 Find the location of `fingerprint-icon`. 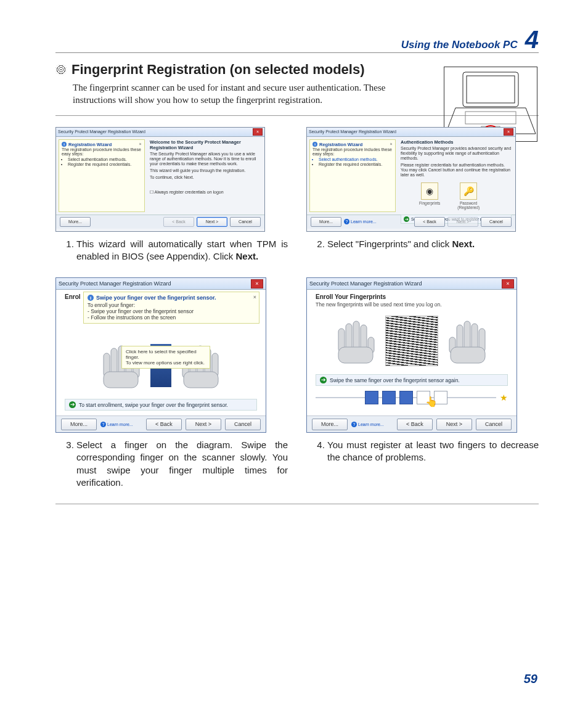

fingerprint-icon is located at coordinates (61, 70).